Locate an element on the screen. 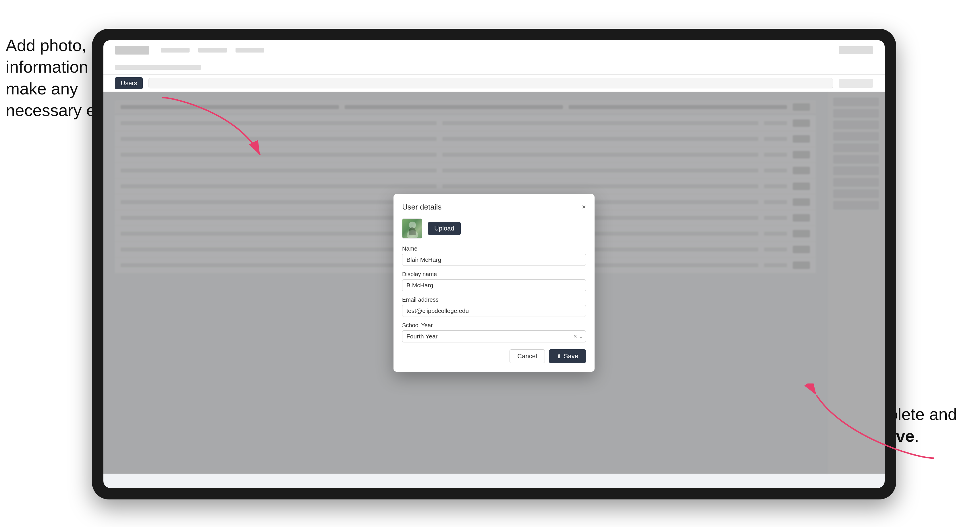 Image resolution: width=980 pixels, height=527 pixels. save-button-label: Save is located at coordinates (571, 356).